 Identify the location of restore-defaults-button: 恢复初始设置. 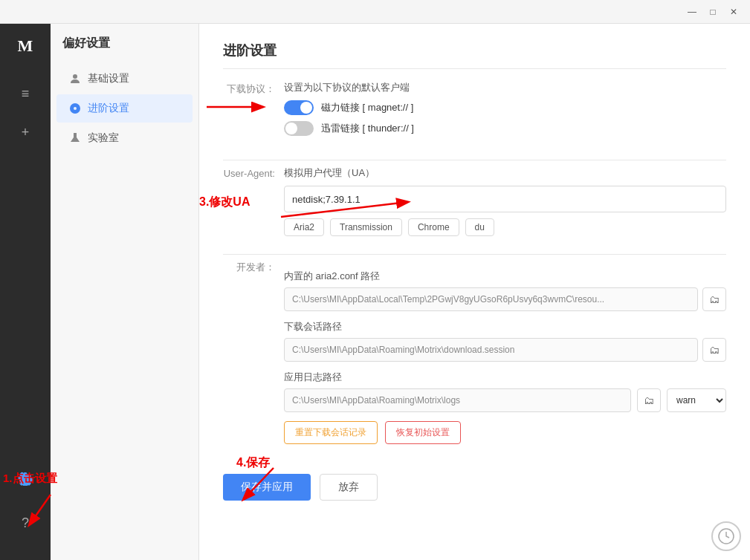
(423, 432).